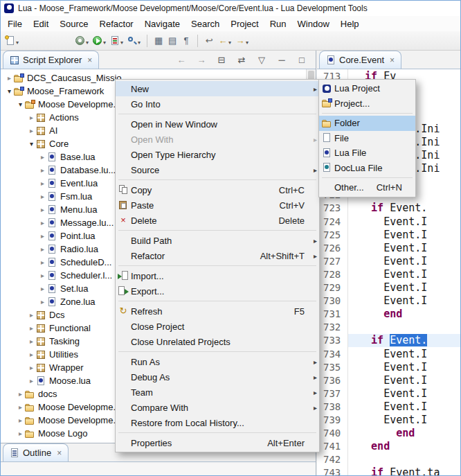  What do you see at coordinates (332, 315) in the screenshot?
I see `line-number: 731` at bounding box center [332, 315].